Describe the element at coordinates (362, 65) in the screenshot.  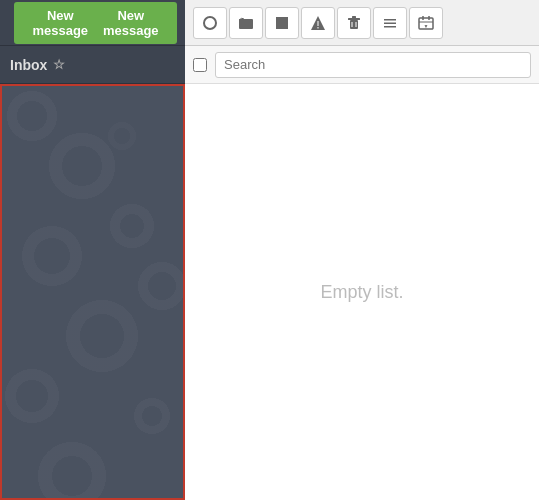
I see `content-toolbar` at that location.